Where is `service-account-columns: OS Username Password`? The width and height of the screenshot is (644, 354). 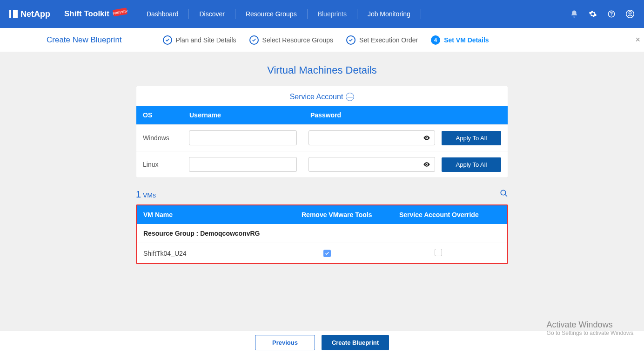 service-account-columns: OS Username Password is located at coordinates (322, 115).